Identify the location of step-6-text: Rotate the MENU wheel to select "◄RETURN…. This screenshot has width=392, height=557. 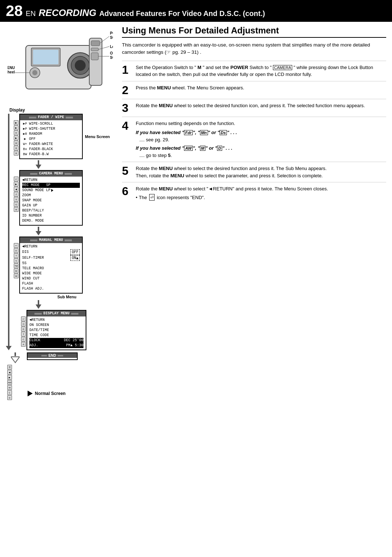
(261, 193).